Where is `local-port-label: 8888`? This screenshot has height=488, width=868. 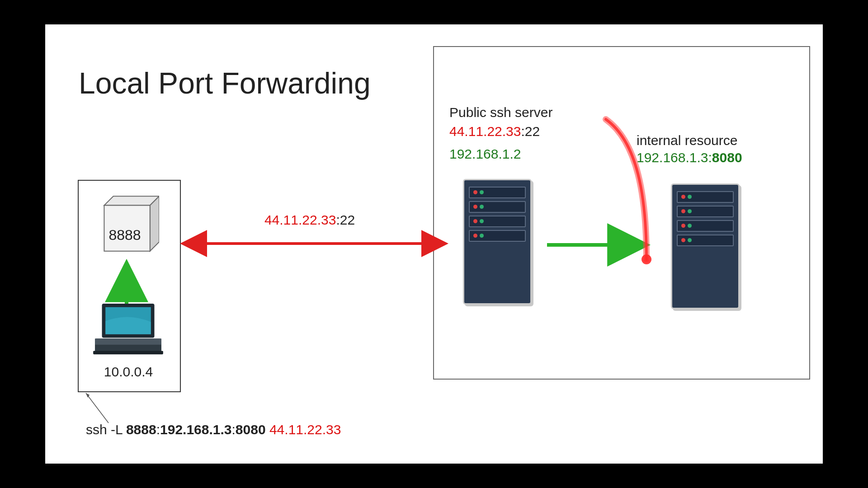 local-port-label: 8888 is located at coordinates (125, 235).